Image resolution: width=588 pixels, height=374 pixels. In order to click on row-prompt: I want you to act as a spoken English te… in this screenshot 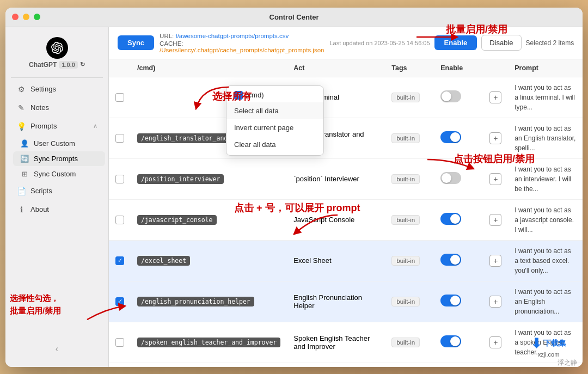, I will do `click(546, 342)`.